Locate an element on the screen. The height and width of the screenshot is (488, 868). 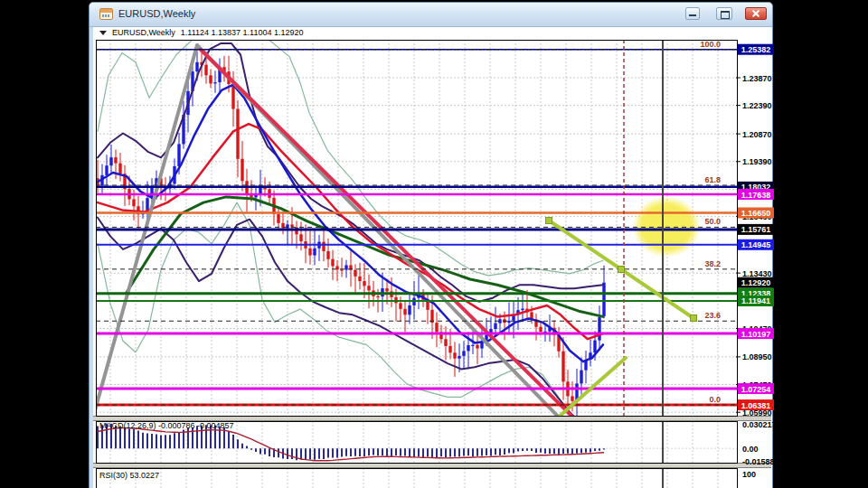
rsi-indicator-label: RSI(30) 53.0227 is located at coordinates (129, 475).